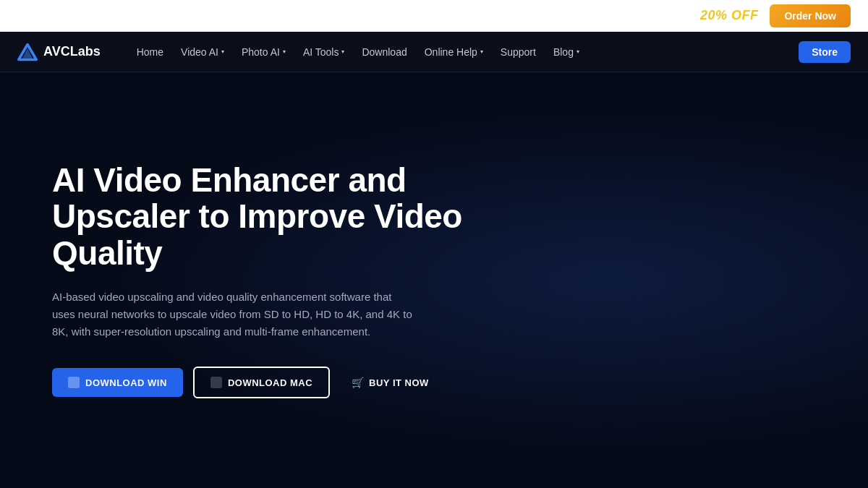  What do you see at coordinates (150, 52) in the screenshot?
I see `nav-home: Home` at bounding box center [150, 52].